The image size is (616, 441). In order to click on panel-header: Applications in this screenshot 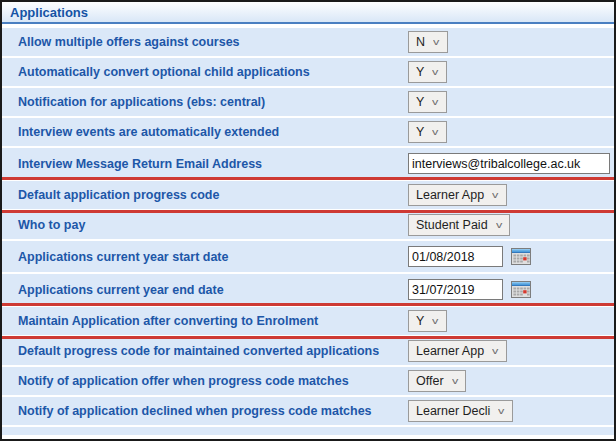, I will do `click(308, 13)`.